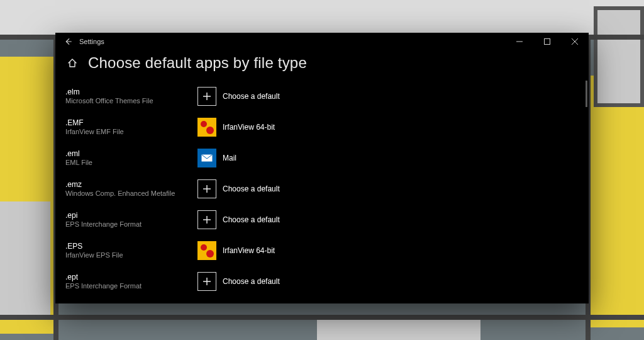 The image size is (644, 340). Describe the element at coordinates (68, 42) in the screenshot. I see `back-arrow-icon` at that location.